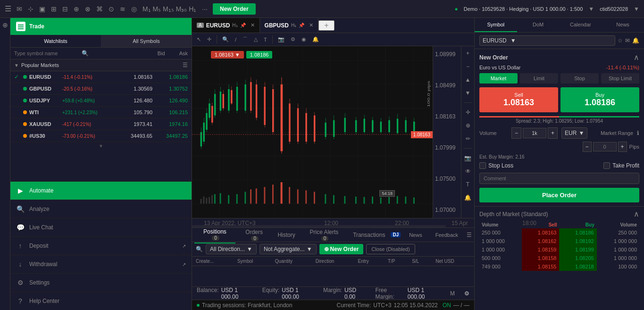 Image resolution: width=644 pixels, height=310 pixels. I want to click on camera-tool: 📷, so click(281, 40).